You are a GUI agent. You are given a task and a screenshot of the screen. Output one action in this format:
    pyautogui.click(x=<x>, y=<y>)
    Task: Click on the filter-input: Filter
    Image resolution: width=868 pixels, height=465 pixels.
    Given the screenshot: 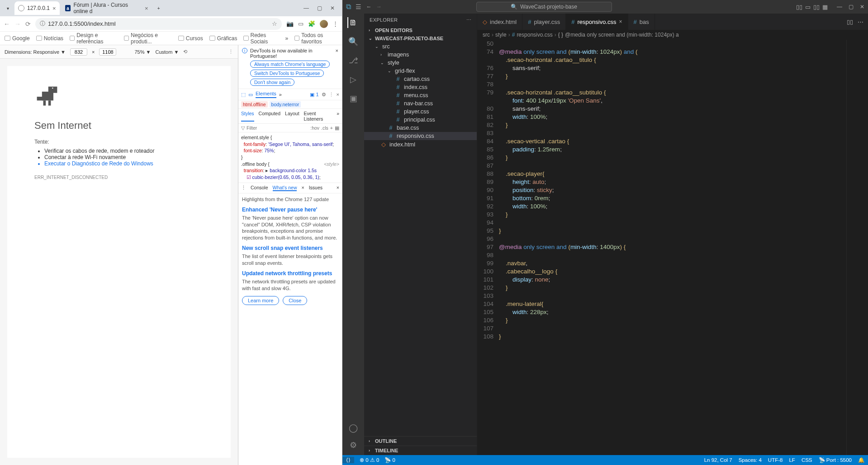 What is the action you would take?
    pyautogui.click(x=251, y=128)
    